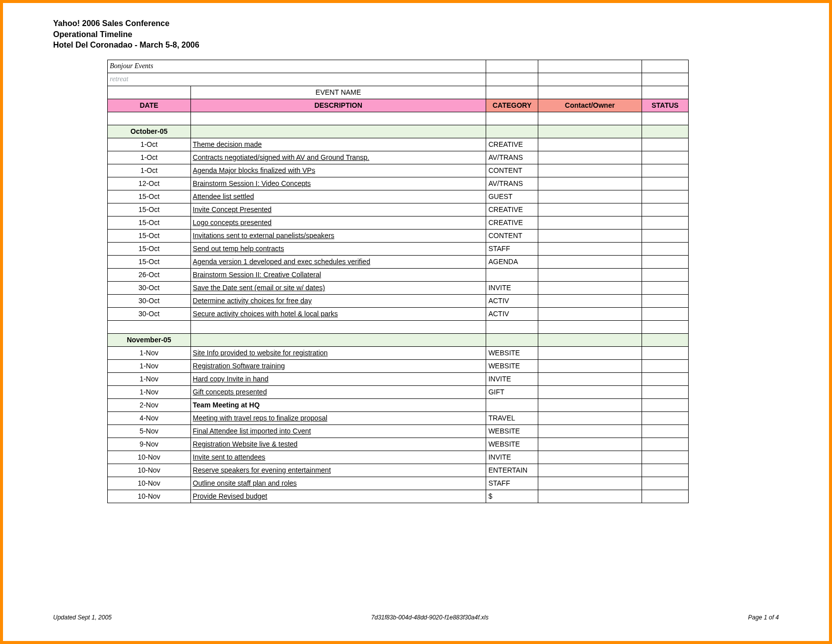 The image size is (832, 644). I want to click on cell-date: 9-Nov, so click(149, 444).